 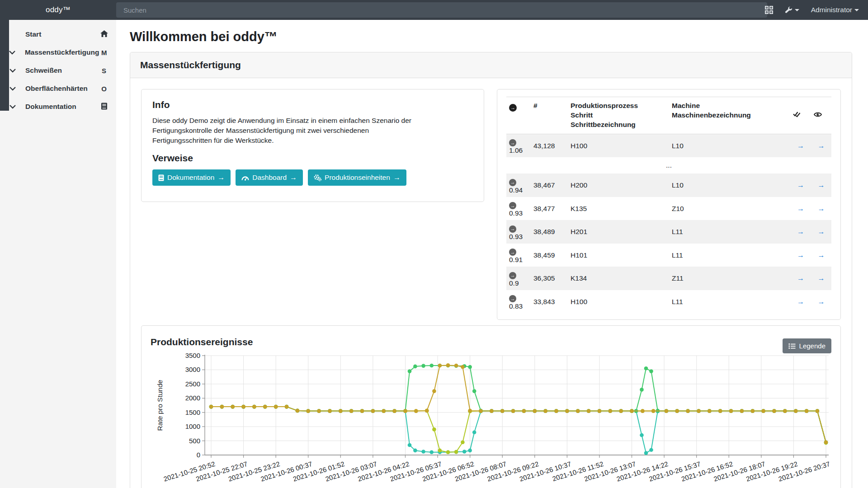 What do you see at coordinates (62, 52) in the screenshot?
I see `sidebar-item-label: Massenstückfertigung` at bounding box center [62, 52].